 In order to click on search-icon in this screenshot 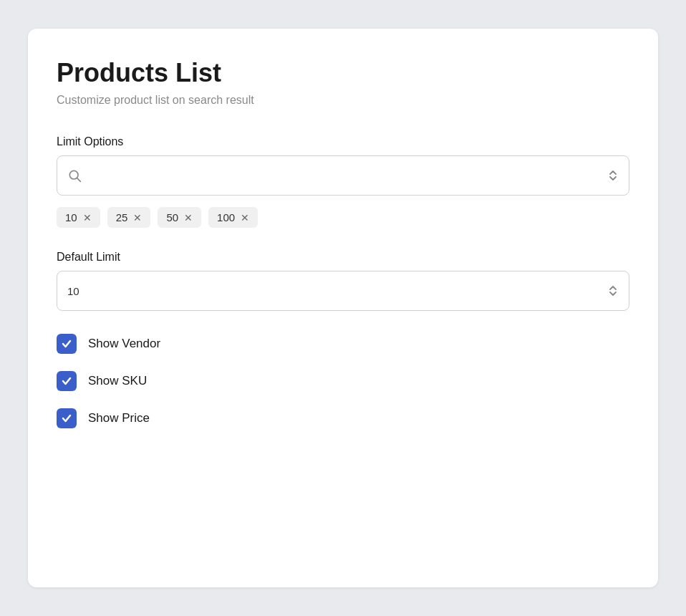, I will do `click(74, 175)`.